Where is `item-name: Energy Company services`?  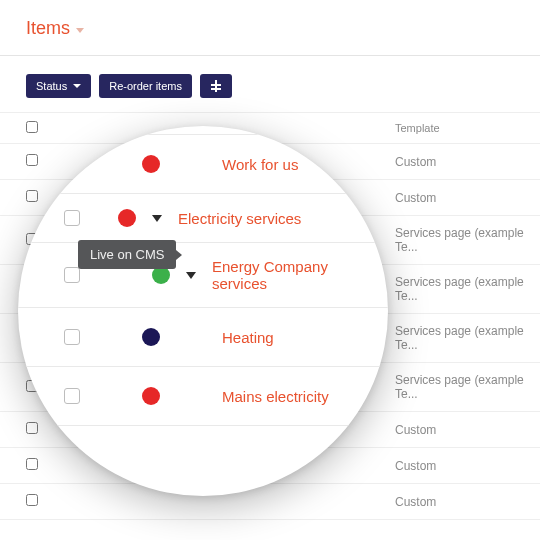 item-name: Energy Company services is located at coordinates (290, 275).